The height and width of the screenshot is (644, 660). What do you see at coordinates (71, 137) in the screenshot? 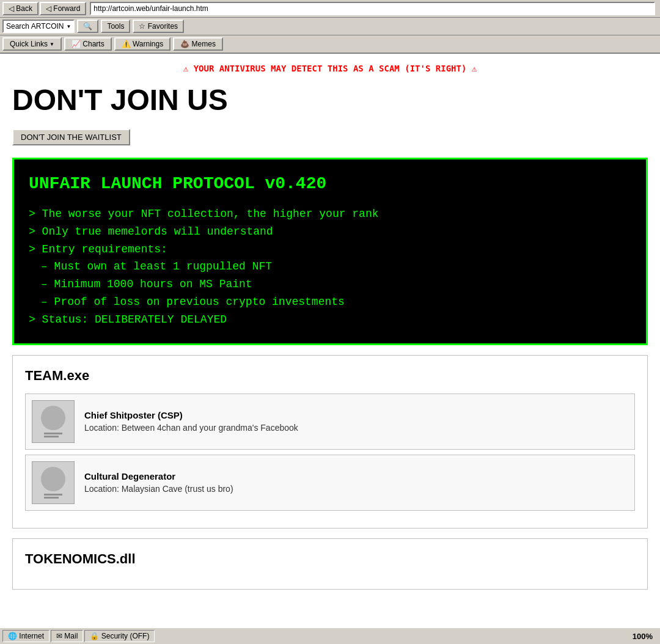
I see `waitlist-button: DON'T JOIN THE WAITLIST` at bounding box center [71, 137].